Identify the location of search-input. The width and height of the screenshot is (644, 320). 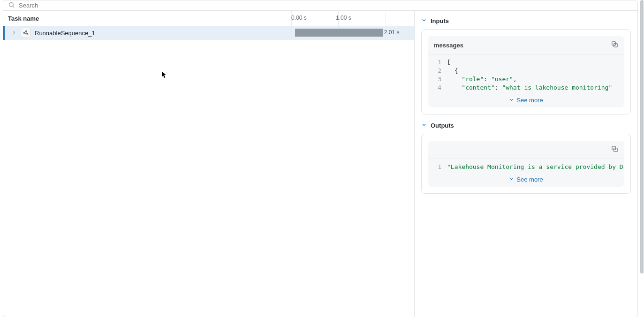
(326, 6).